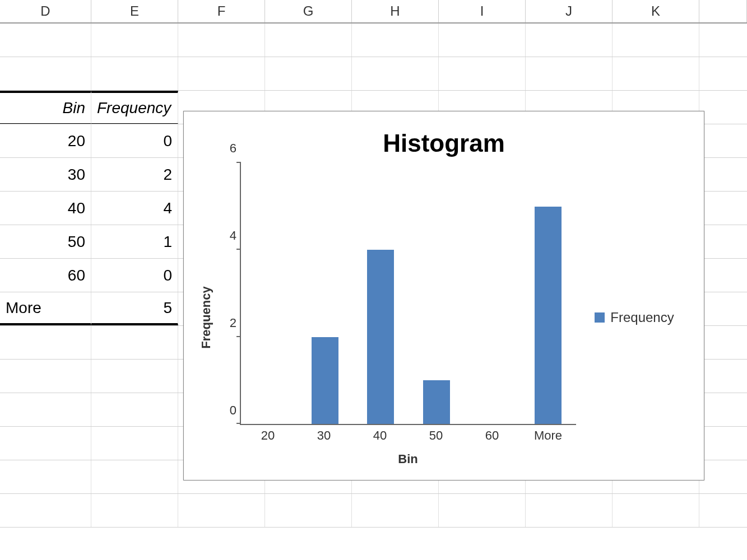  I want to click on column-header-spacer, so click(723, 11).